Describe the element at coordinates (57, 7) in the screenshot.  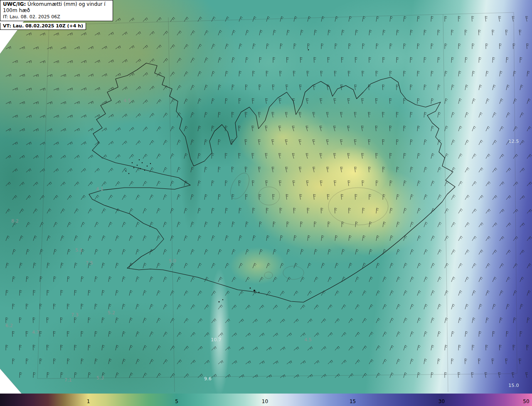
I see `map-title: UWC/IG: Úrkomumætti (mm) og vindur í 100…` at that location.